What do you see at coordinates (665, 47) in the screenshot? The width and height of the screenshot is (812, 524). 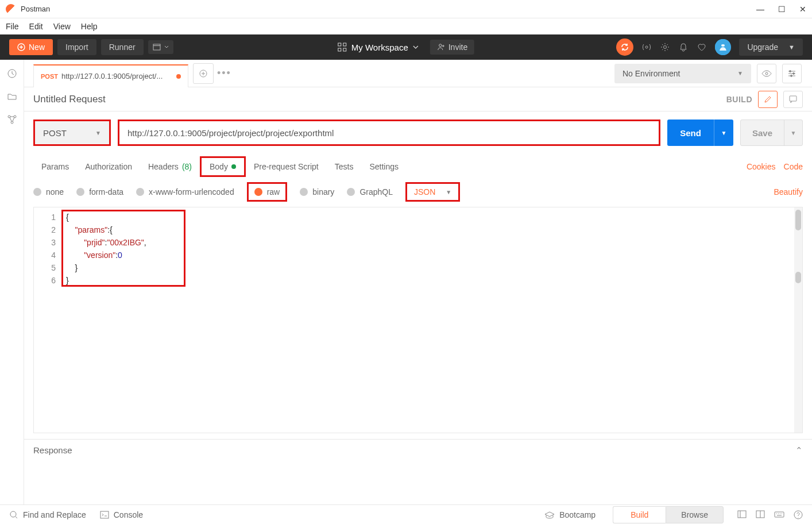 I see `gear-icon` at bounding box center [665, 47].